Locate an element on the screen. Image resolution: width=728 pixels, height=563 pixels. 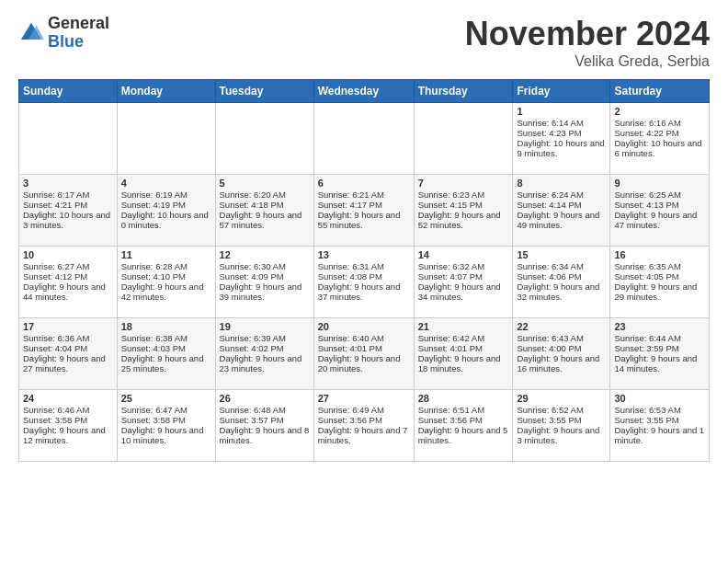
daylight-text: Daylight: 9 hours and 52 minutes. is located at coordinates (460, 220).